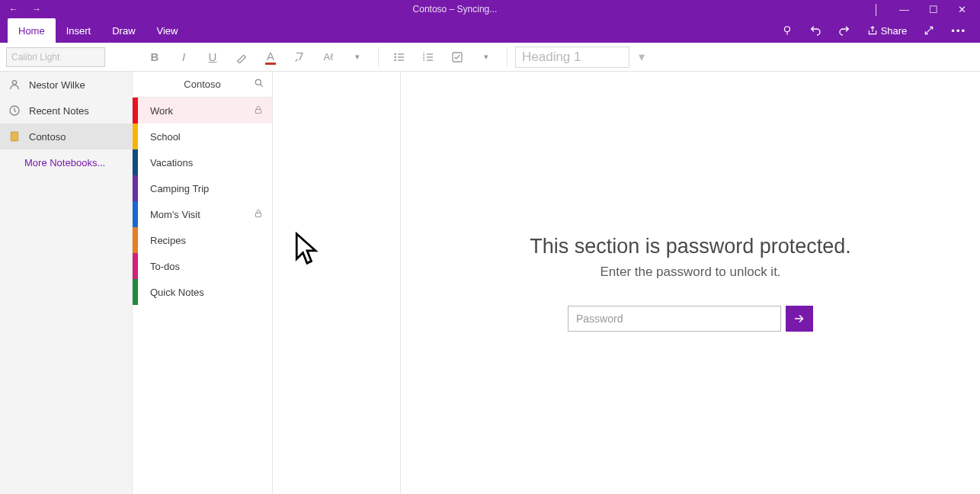  Describe the element at coordinates (328, 57) in the screenshot. I see `text-format-button: Aℓ` at that location.